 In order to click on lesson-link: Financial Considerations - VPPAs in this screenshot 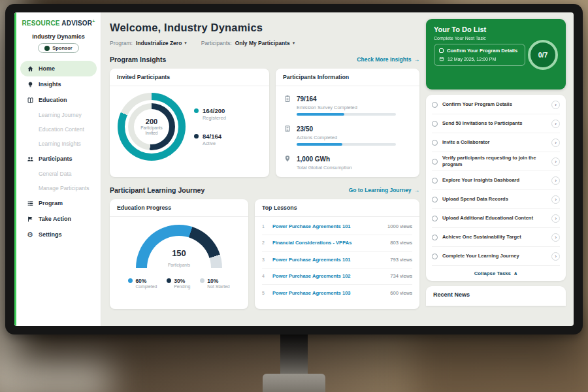, I will do `click(329, 243)`.